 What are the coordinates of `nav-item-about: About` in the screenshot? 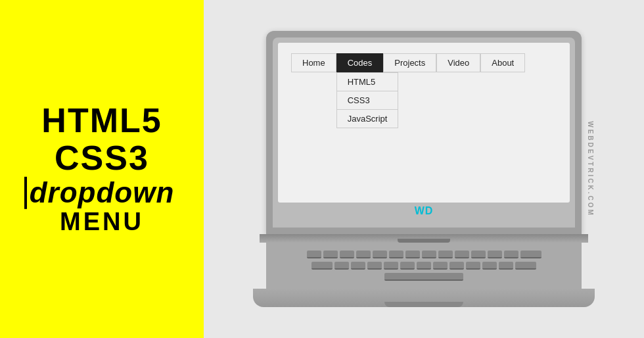 It's located at (503, 63).